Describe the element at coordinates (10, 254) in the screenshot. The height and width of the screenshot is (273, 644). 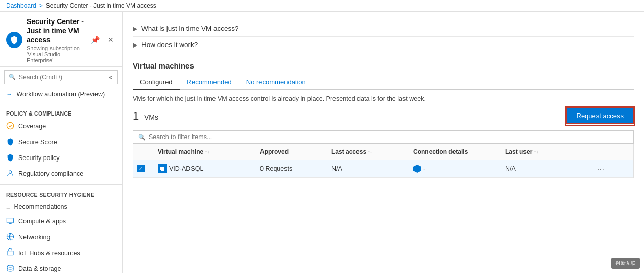
I see `iot-hubs-icon` at that location.